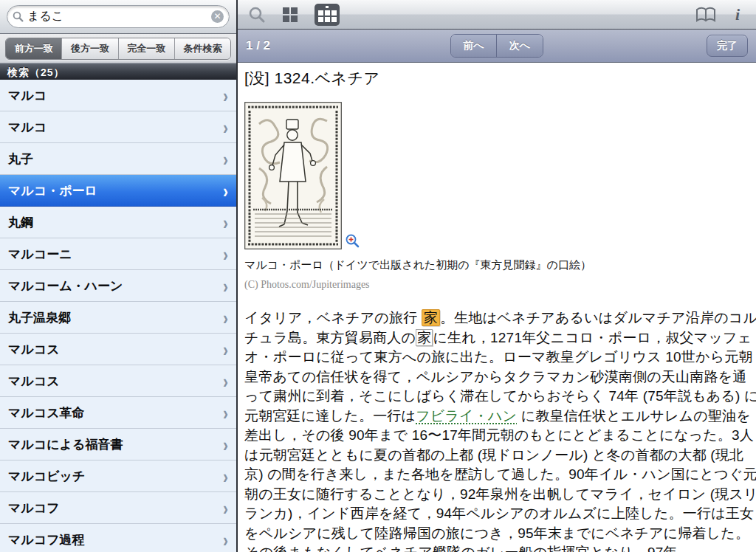 The image size is (756, 552). I want to click on result-label: マルコフ, so click(34, 508).